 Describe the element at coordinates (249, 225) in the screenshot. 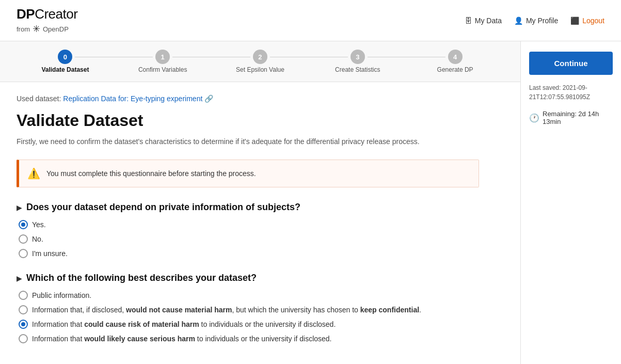

I see `question-1-option-yes: Yes.` at that location.